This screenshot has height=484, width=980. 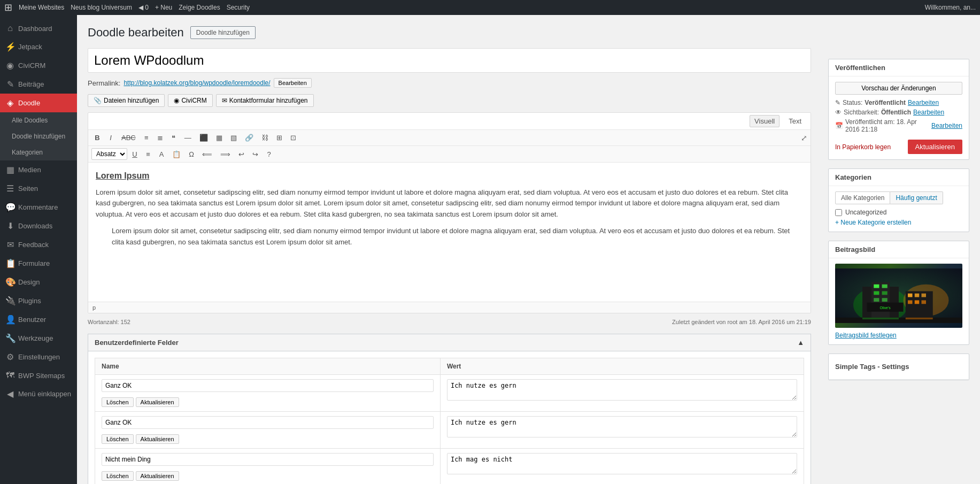 What do you see at coordinates (219, 138) in the screenshot?
I see `align-center-button: ▦` at bounding box center [219, 138].